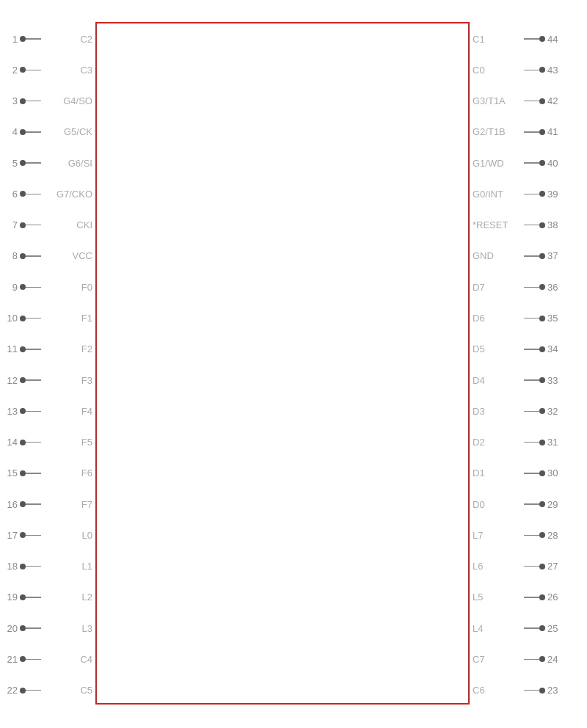  What do you see at coordinates (516, 132) in the screenshot?
I see `right-pin-41: 41 G2/T1B` at bounding box center [516, 132].